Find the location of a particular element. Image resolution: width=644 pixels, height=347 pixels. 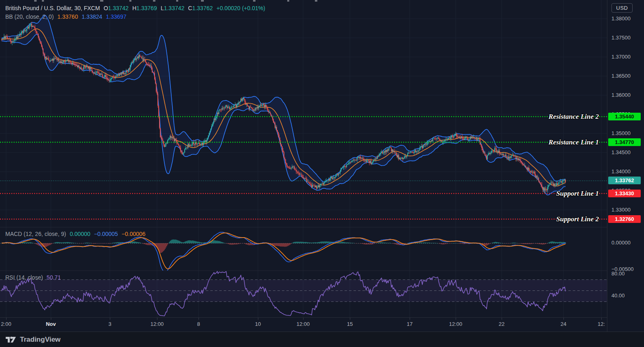

change-value: +0.00020 (+0.01%) is located at coordinates (241, 8).